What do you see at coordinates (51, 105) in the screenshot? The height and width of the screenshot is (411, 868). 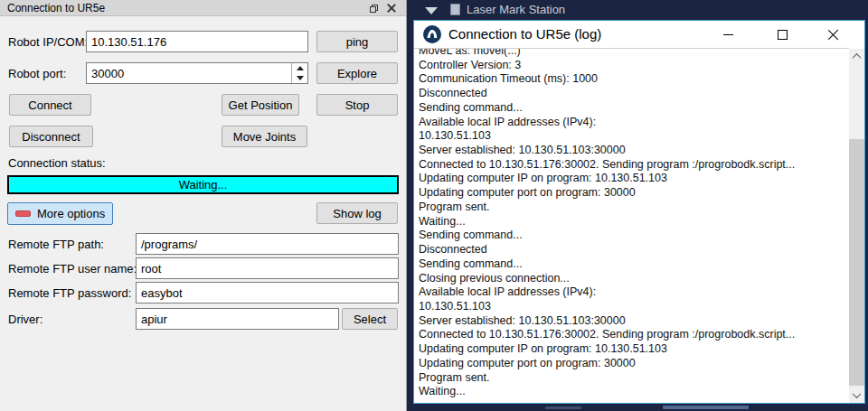 I see `connect-button: Connect` at bounding box center [51, 105].